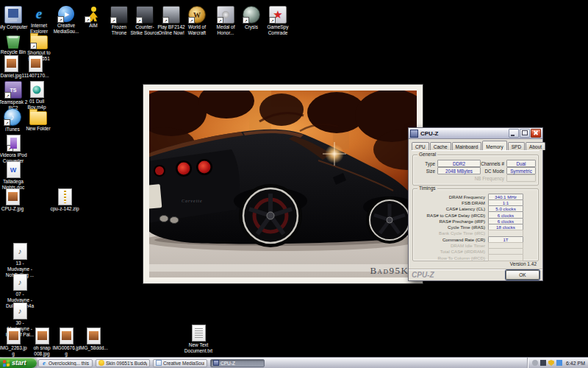 The width and height of the screenshot is (588, 368). Describe the element at coordinates (521, 171) in the screenshot. I see `dc-mode-field: Symmetric` at that location.